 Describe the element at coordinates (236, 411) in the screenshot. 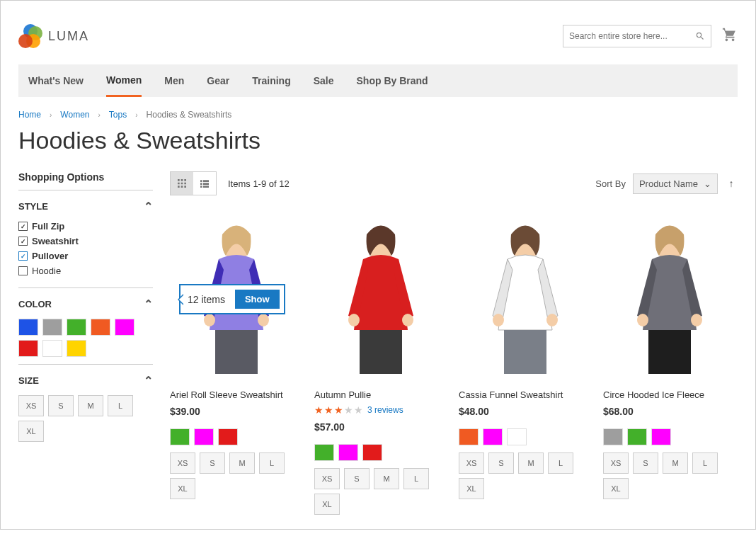

I see `product-price: $39.00` at that location.